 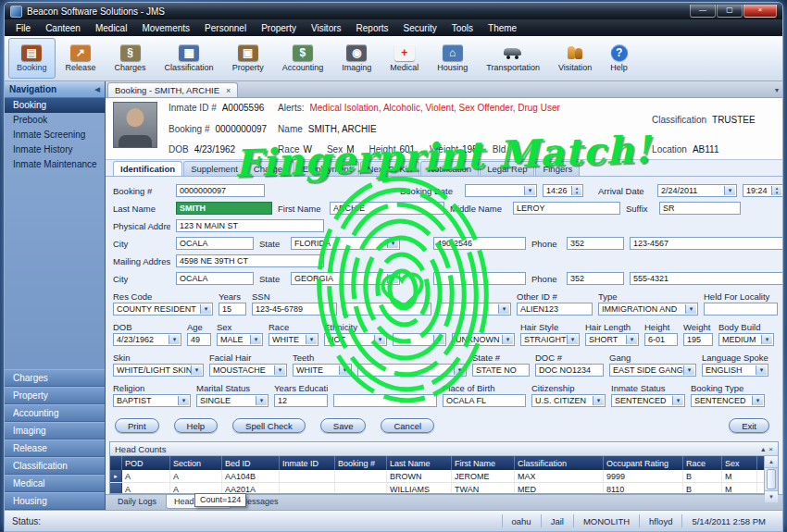 What do you see at coordinates (220, 191) in the screenshot?
I see `field-booking-number: 0000000097` at bounding box center [220, 191].